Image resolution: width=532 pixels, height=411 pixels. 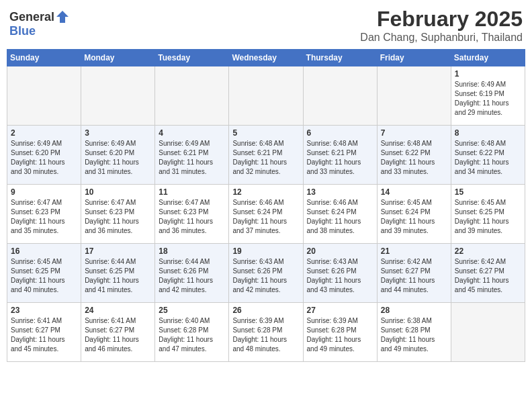 I want to click on day-info: Sunrise: 6:40 AM Sunset: 6:28 PM Dayligh…, so click(x=192, y=335).